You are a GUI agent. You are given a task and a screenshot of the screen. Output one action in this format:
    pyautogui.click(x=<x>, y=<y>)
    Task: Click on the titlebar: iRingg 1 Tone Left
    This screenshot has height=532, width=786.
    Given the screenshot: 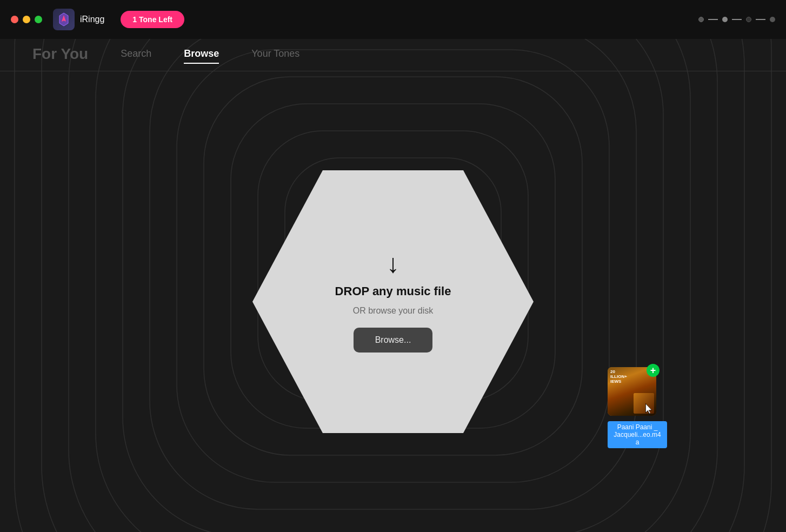 What is the action you would take?
    pyautogui.click(x=393, y=19)
    